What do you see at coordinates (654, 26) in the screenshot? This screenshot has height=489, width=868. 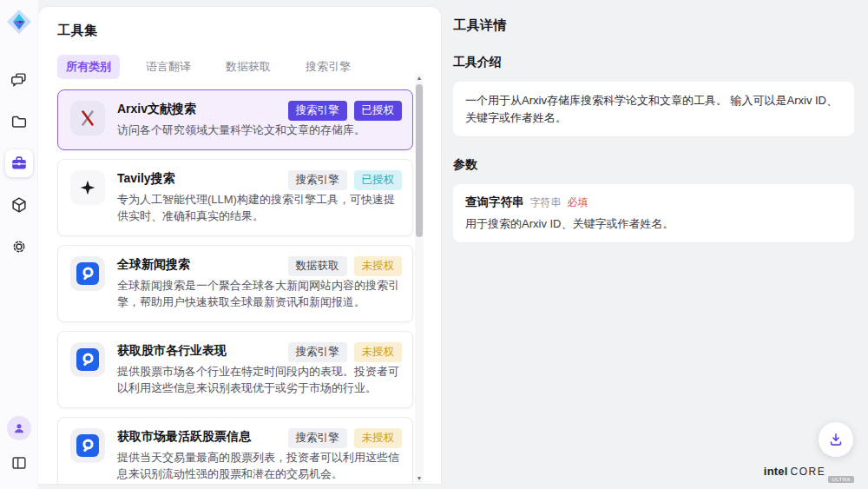 I see `detail-title: 工具详情` at bounding box center [654, 26].